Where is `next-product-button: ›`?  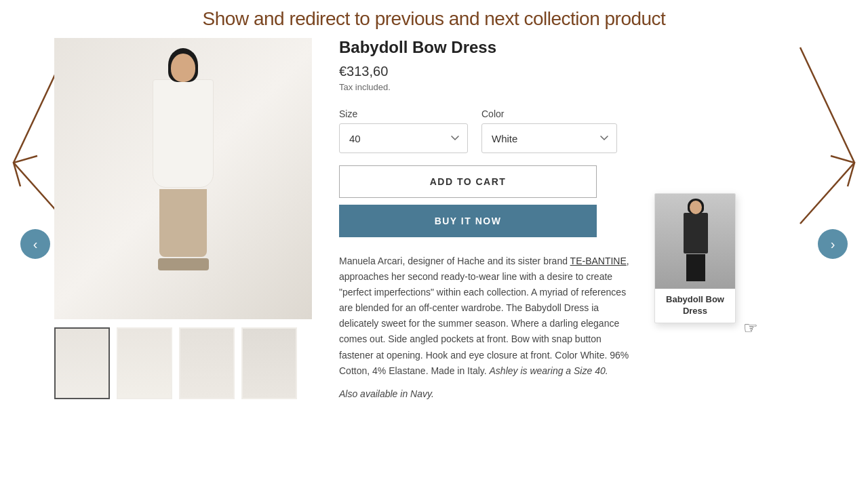
next-product-button: › is located at coordinates (833, 244).